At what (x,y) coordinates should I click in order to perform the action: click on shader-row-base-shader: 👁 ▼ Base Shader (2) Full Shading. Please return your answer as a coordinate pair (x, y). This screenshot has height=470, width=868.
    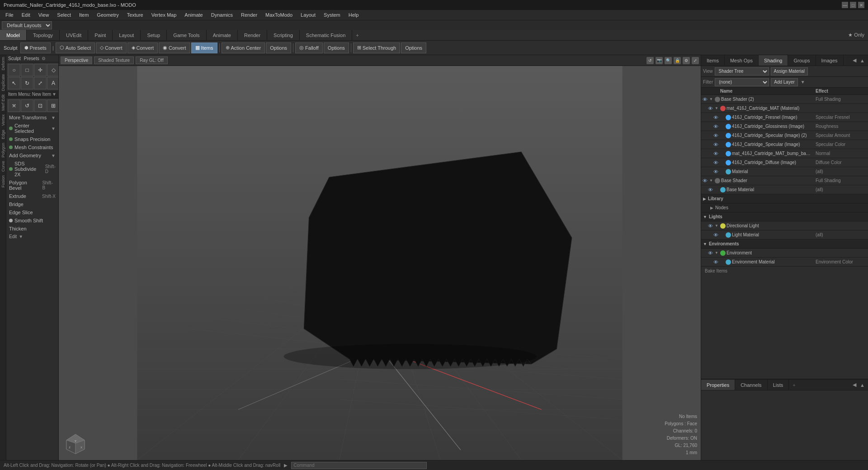
    Looking at the image, I should click on (785, 99).